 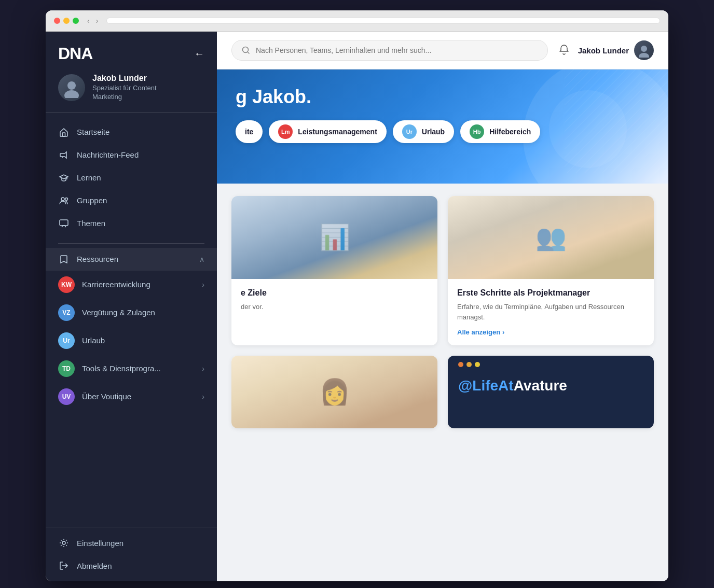 What do you see at coordinates (72, 88) in the screenshot?
I see `avatar-icon` at bounding box center [72, 88].